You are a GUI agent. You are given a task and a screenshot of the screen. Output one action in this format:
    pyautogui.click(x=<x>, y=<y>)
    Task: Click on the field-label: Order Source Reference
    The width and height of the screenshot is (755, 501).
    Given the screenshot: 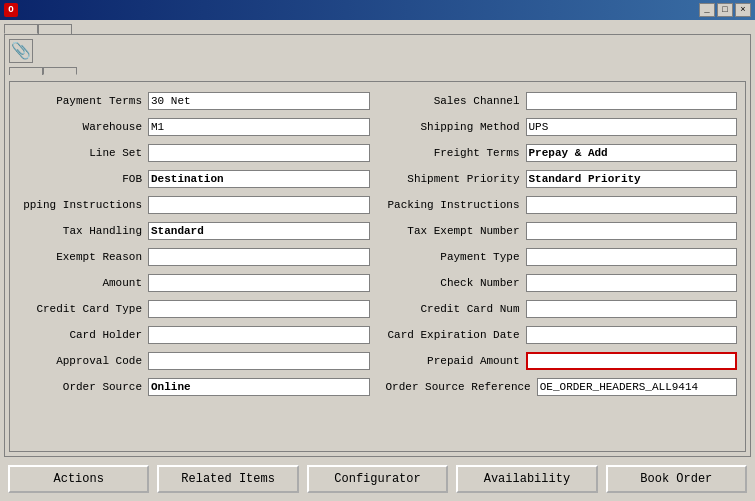 What is the action you would take?
    pyautogui.click(x=462, y=387)
    